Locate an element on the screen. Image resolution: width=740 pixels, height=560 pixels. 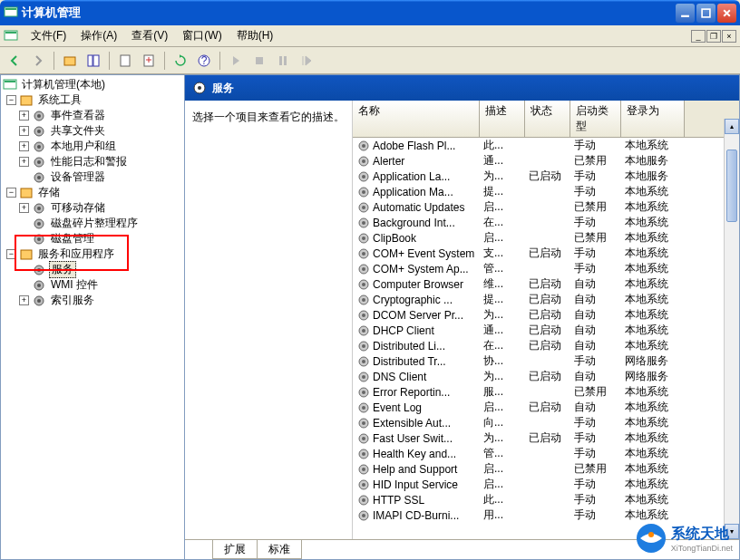
service-row: Distributed Tr...协...手动网络服务 is located at coordinates (546, 361).